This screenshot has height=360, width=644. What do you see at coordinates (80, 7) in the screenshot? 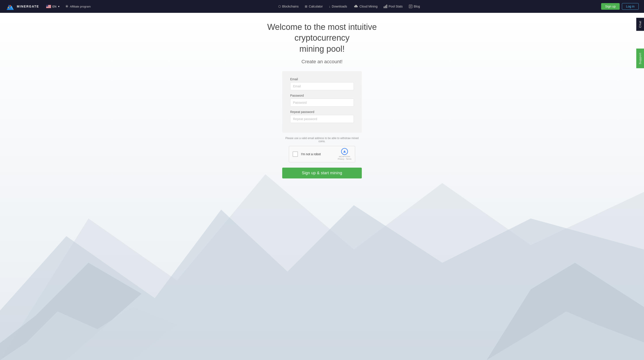
I see `affiliate-label: Affiliate program` at bounding box center [80, 7].